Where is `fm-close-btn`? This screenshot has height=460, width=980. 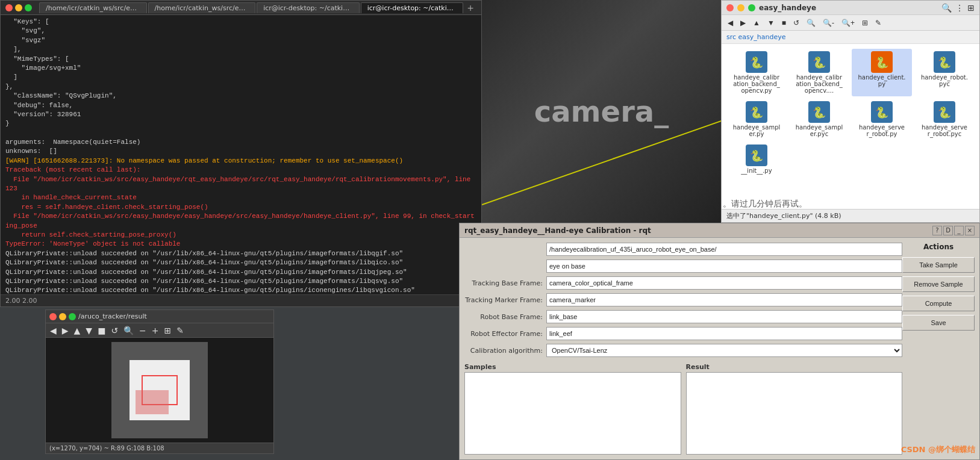
fm-close-btn is located at coordinates (730, 8).